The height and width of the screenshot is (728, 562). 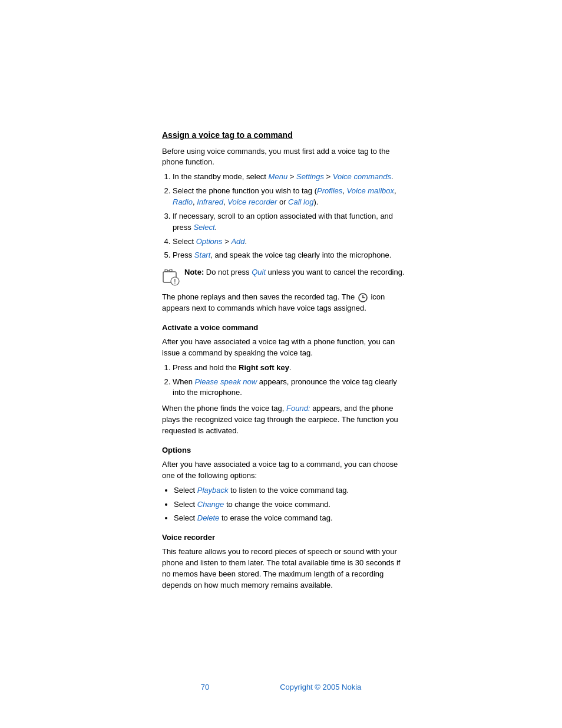 What do you see at coordinates (291, 197) in the screenshot?
I see `step-2: Select the phone function you wish to ta…` at bounding box center [291, 197].